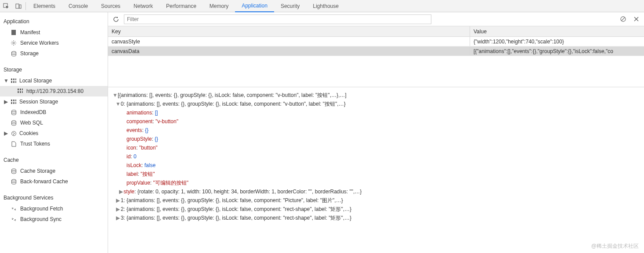 The width and height of the screenshot is (644, 253). What do you see at coordinates (376, 174) in the screenshot?
I see `viewer-line: label: "按钮"` at bounding box center [376, 174].